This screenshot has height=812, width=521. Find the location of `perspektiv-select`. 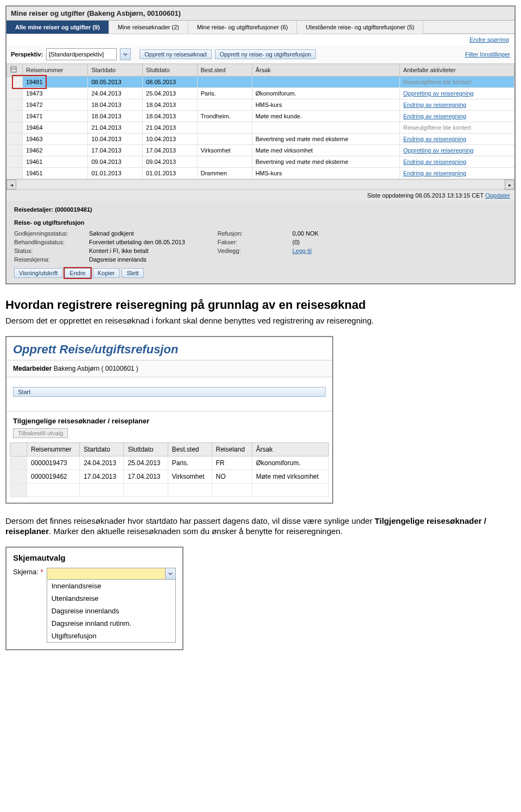

perspektiv-select is located at coordinates (81, 54).